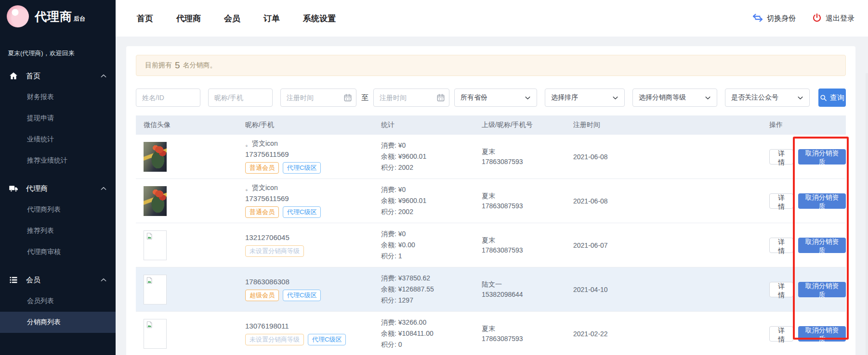  I want to click on sidebar-item-推荐列表: 推荐列表, so click(58, 231).